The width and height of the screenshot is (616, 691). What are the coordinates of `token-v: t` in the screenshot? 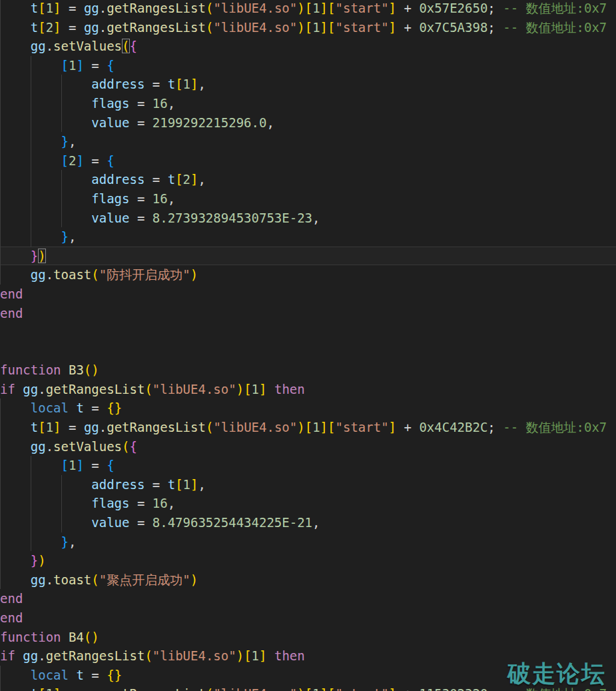 It's located at (80, 675).